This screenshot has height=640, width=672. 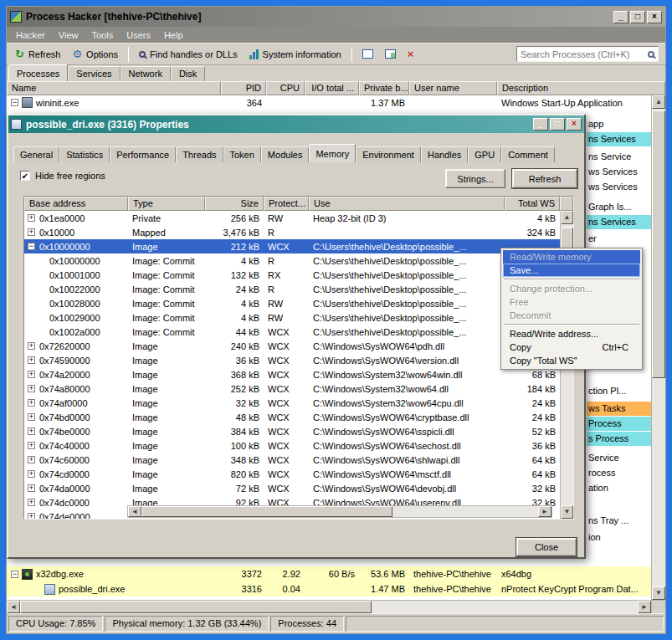 What do you see at coordinates (292, 360) in the screenshot?
I see `memory-table-row: +0x74590000Image36 kBWCXC:\Windows\SysWO…` at bounding box center [292, 360].